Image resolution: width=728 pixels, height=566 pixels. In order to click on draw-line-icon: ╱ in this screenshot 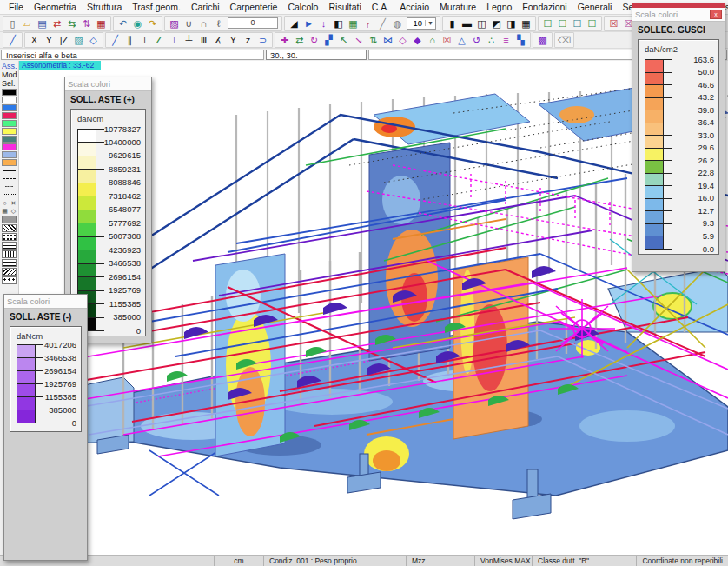, I will do `click(12, 40)`.